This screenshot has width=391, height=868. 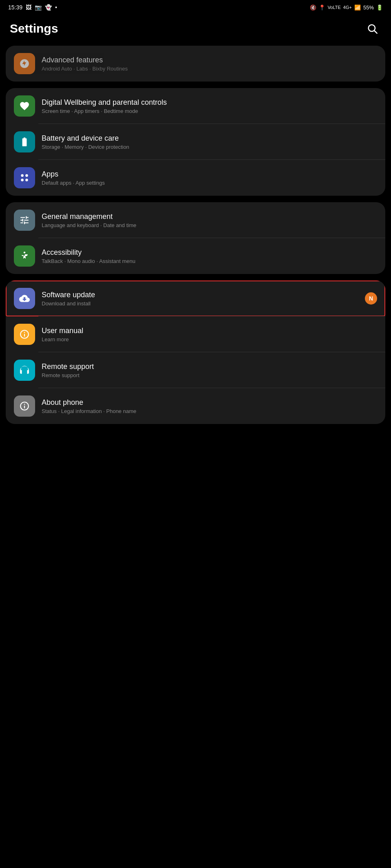 What do you see at coordinates (24, 178) in the screenshot?
I see `apps-icon` at bounding box center [24, 178].